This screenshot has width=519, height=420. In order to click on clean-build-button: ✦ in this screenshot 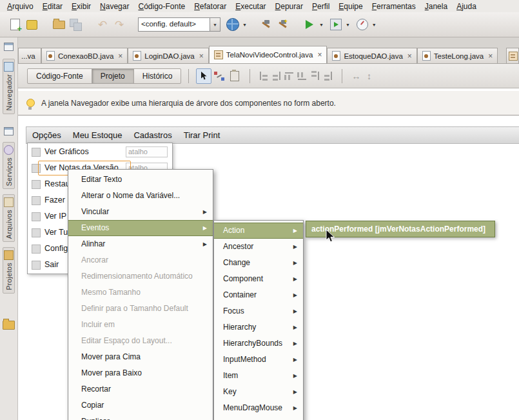, I will do `click(282, 25)`.